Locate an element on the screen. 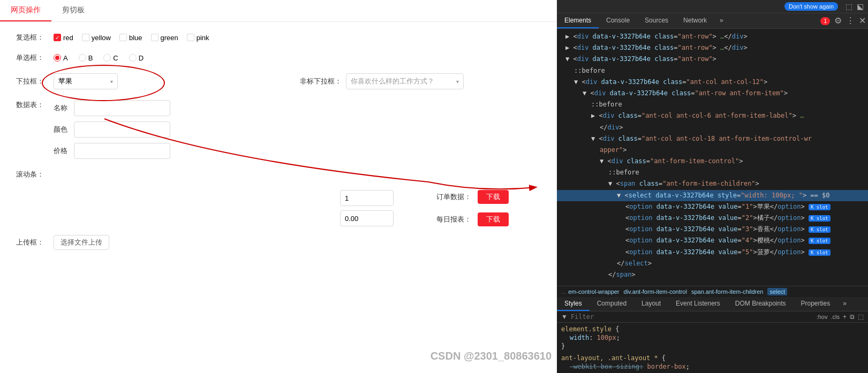  field-name-input is located at coordinates (122, 108).